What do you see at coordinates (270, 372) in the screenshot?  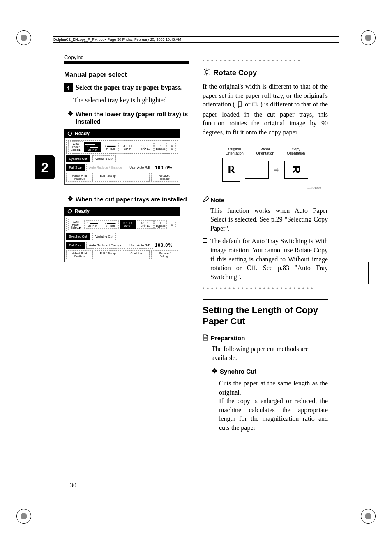 I see `synchro-cut-heading: ❖ Synchro Cut` at bounding box center [270, 372].